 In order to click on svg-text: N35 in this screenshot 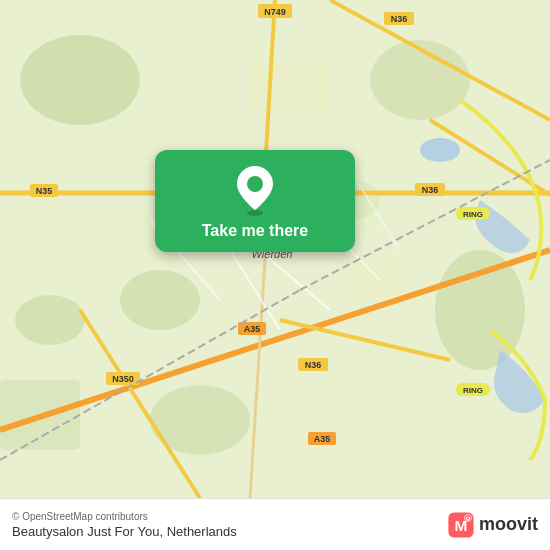, I will do `click(44, 191)`.